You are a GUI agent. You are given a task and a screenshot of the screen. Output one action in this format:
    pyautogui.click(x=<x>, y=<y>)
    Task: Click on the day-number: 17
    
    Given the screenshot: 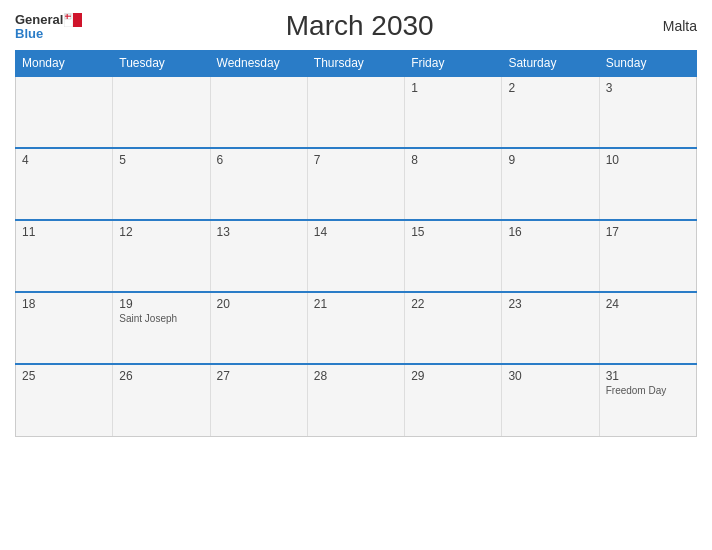 What is the action you would take?
    pyautogui.click(x=648, y=232)
    